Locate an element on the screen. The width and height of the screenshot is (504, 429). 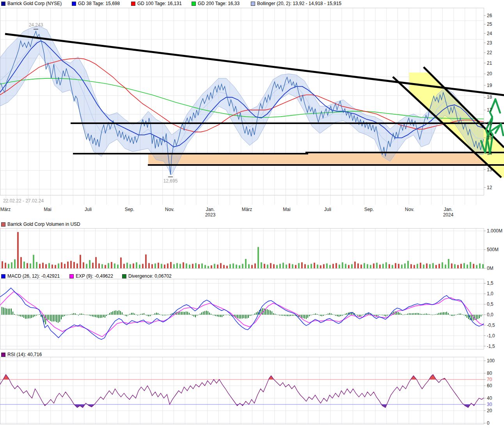
axis-tick-label: 80 is located at coordinates (490, 373).